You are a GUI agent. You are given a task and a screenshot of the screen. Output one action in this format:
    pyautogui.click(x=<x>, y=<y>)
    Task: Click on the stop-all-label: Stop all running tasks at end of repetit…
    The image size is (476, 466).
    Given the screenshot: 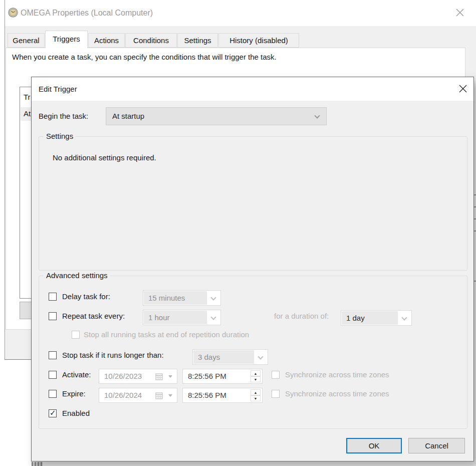 What is the action you would take?
    pyautogui.click(x=166, y=335)
    